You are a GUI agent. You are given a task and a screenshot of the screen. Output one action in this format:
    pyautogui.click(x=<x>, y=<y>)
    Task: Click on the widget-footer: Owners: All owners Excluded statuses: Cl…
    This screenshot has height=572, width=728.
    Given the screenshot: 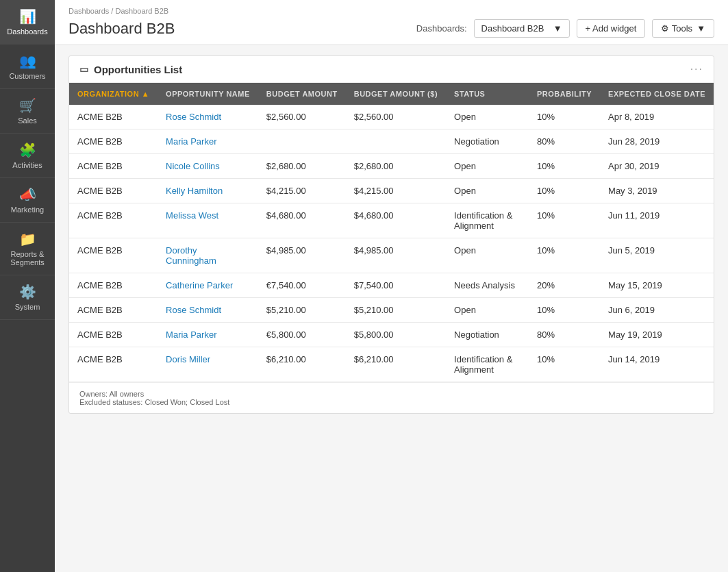 What is the action you would take?
    pyautogui.click(x=392, y=397)
    